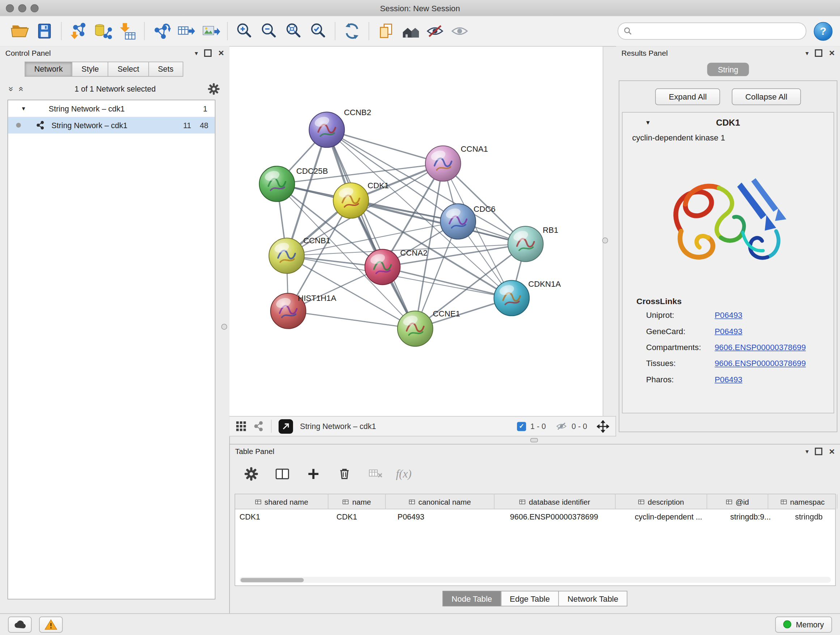 The width and height of the screenshot is (840, 635). What do you see at coordinates (352, 31) in the screenshot?
I see `apply-layout-button` at bounding box center [352, 31].